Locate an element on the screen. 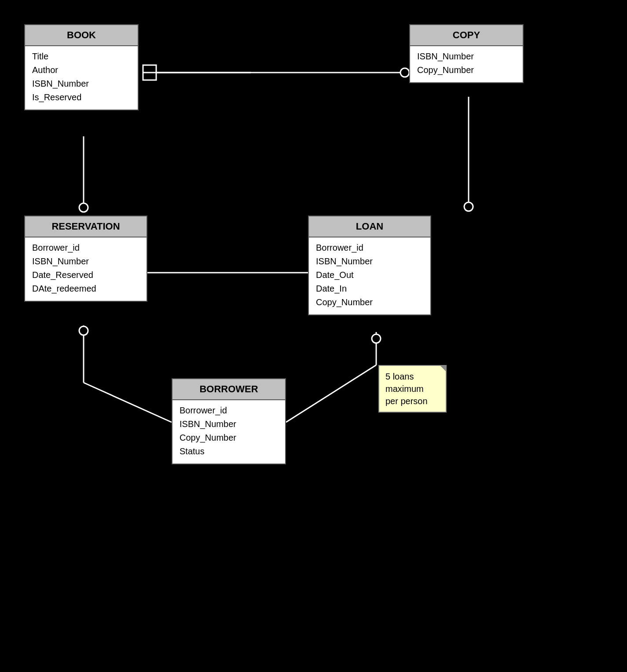 The width and height of the screenshot is (627, 672). loan-field-copynumber: Copy_Number is located at coordinates (370, 303).